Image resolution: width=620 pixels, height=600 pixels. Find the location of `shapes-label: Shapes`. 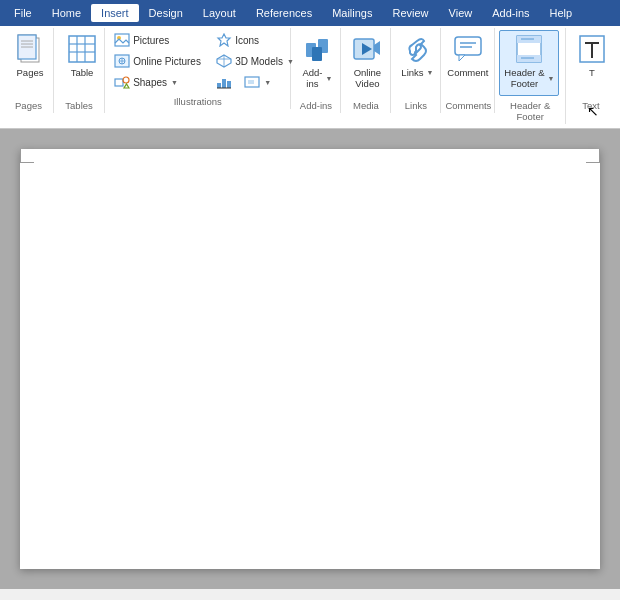

shapes-label: Shapes is located at coordinates (150, 82).